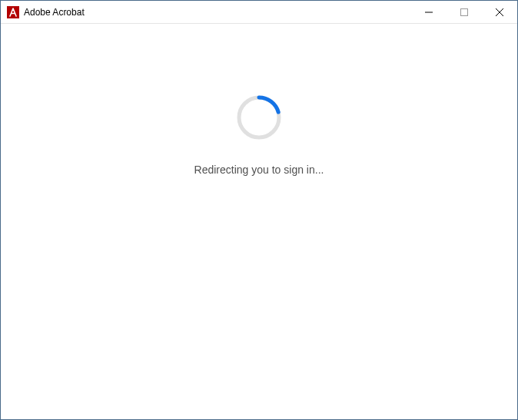 This screenshot has height=420, width=518. Describe the element at coordinates (13, 12) in the screenshot. I see `acrobat-icon` at that location.